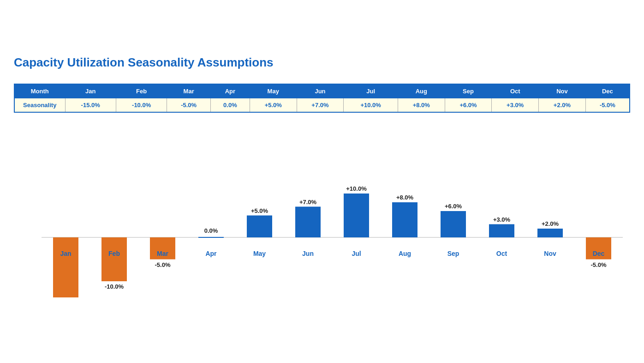 This screenshot has width=644, height=363. Describe the element at coordinates (259, 254) in the screenshot. I see `svg-text: May` at that location.